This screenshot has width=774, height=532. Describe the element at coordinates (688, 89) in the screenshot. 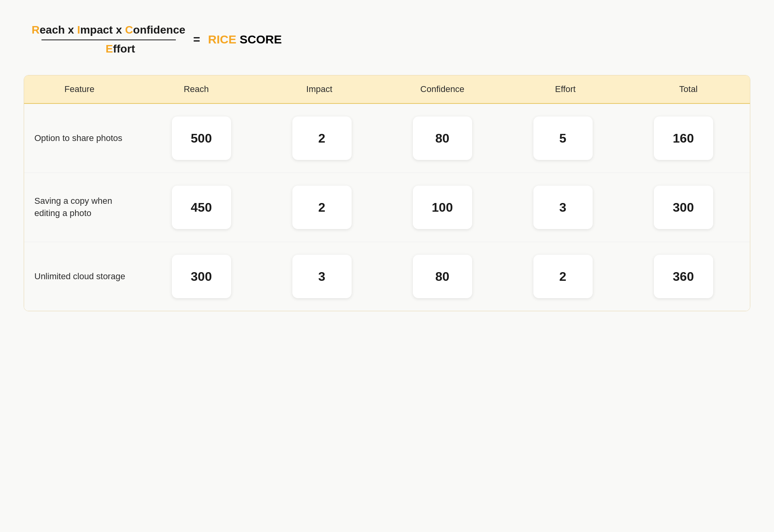

I see `col-header-total: Total` at that location.